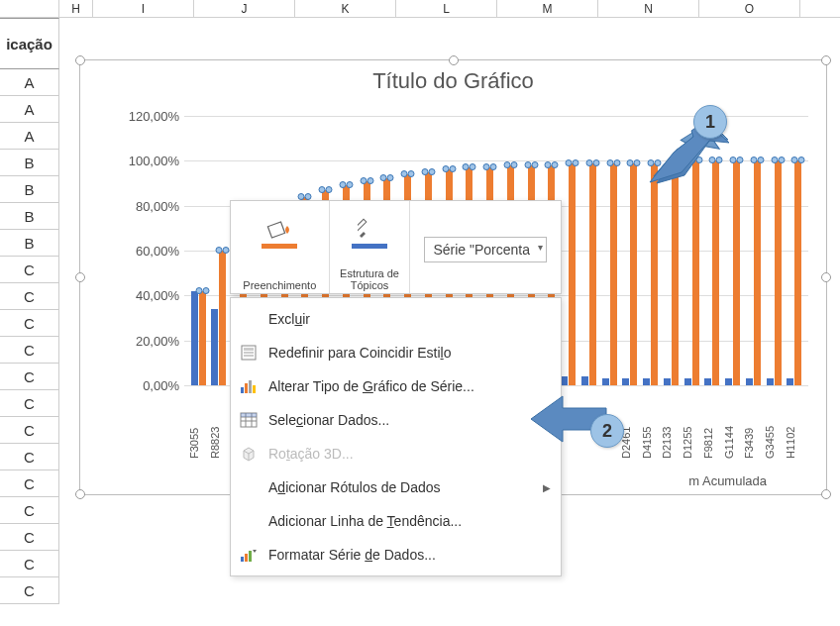 Image resolution: width=840 pixels, height=626 pixels. I want to click on col-header: H, so click(76, 8).